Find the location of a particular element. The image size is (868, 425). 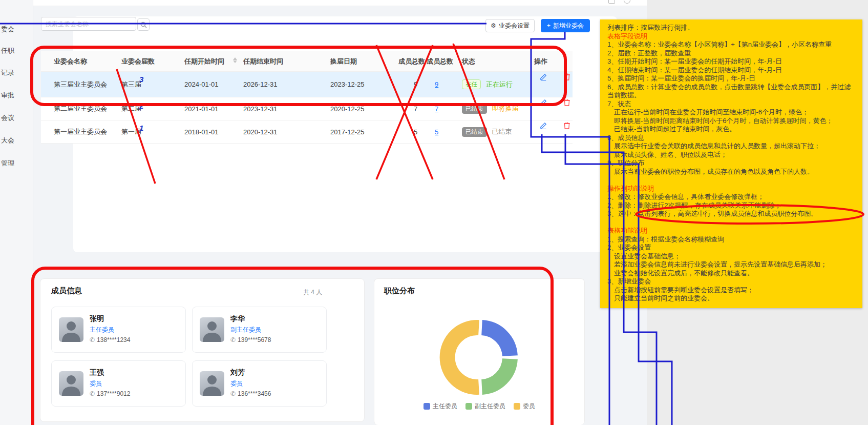

cell-change-date: 2017-12-25 is located at coordinates (347, 132).